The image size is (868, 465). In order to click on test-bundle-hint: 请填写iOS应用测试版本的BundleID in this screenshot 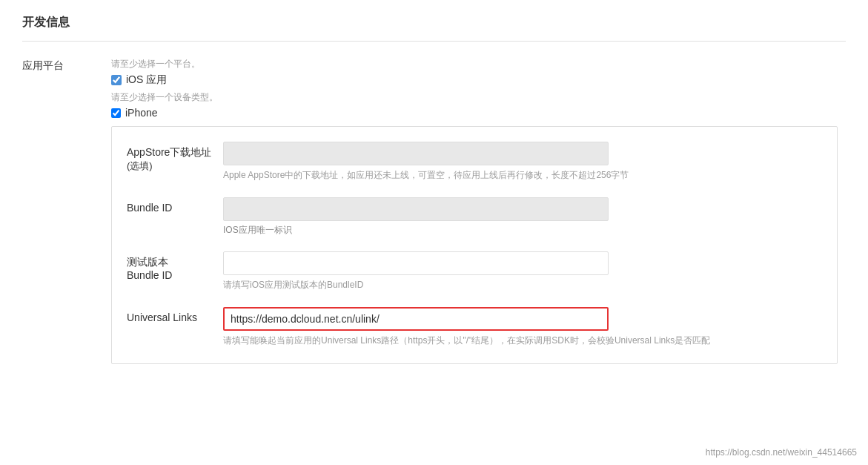, I will do `click(519, 285)`.